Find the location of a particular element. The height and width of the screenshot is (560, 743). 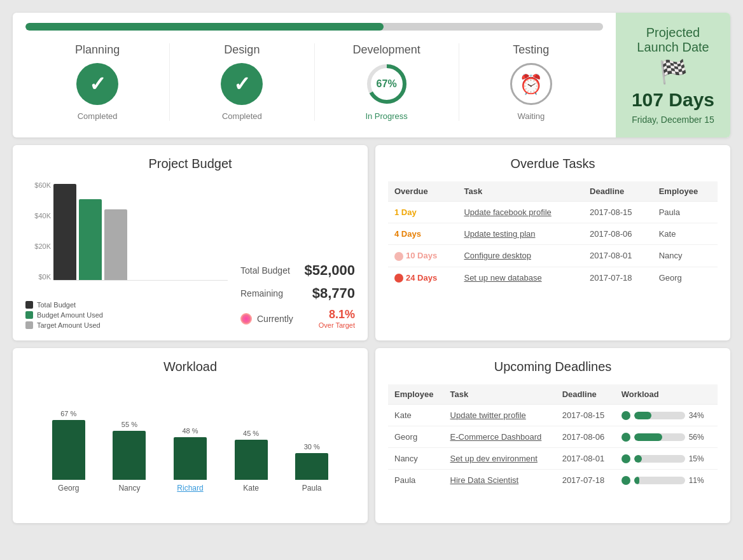

workload-pct-kate: 45 % is located at coordinates (251, 433).